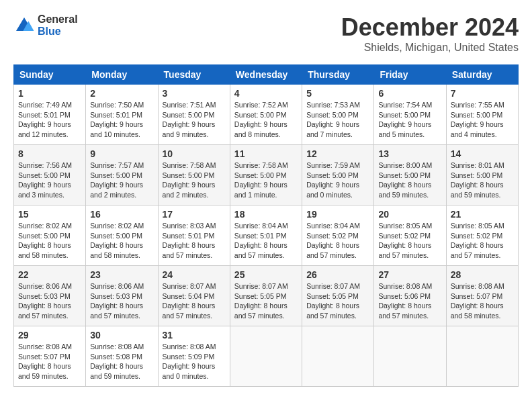 This screenshot has width=532, height=411. Describe the element at coordinates (194, 214) in the screenshot. I see `day-number: 17` at that location.